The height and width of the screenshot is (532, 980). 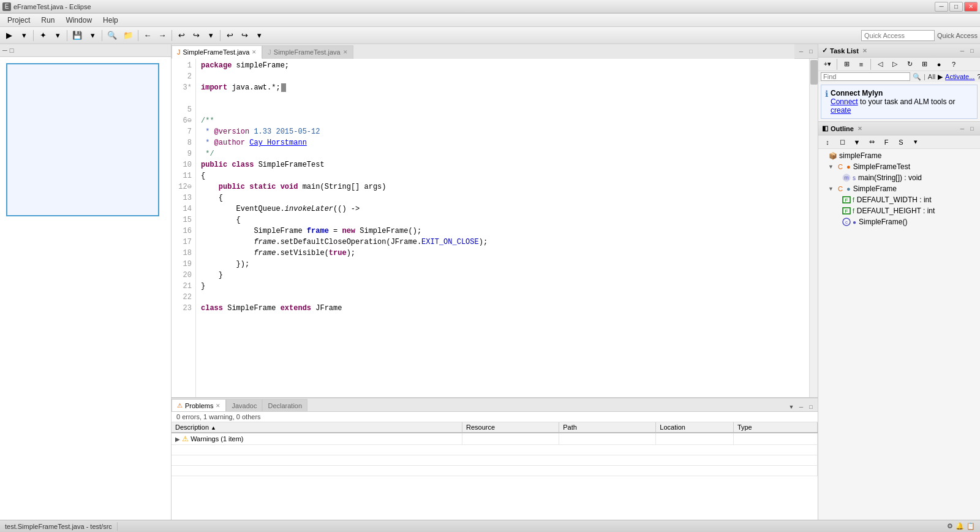 I want to click on tab-declaration: Declaration, so click(x=285, y=405).